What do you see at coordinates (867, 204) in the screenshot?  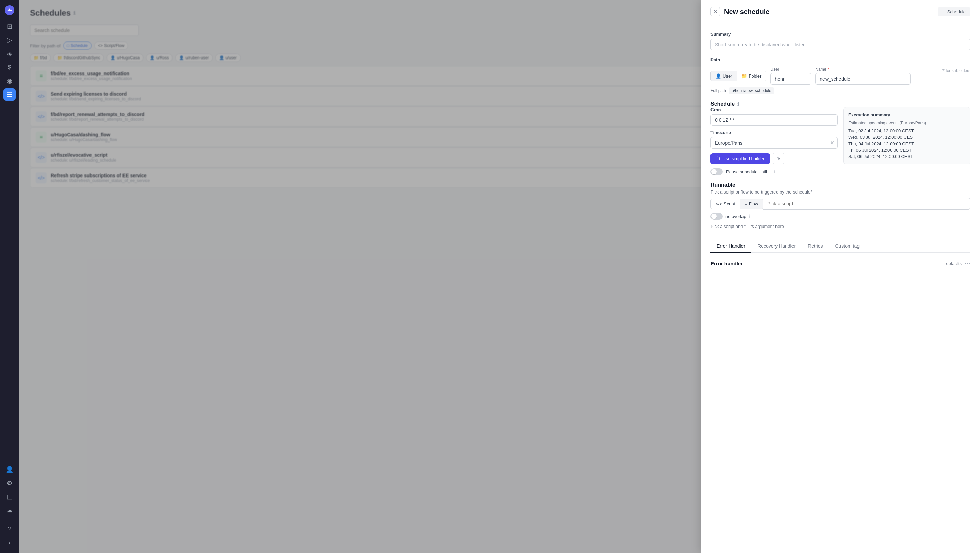 I see `pick-script-input` at bounding box center [867, 204].